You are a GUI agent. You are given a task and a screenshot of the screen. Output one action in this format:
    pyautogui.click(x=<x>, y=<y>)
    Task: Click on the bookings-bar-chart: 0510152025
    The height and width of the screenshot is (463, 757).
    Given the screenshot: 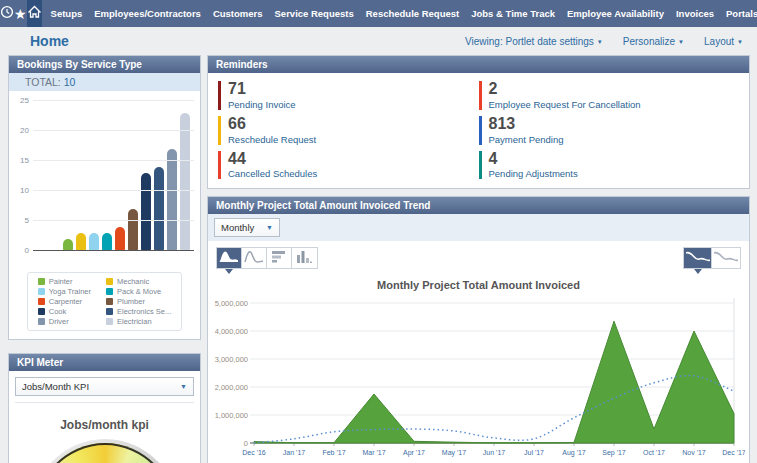 What is the action you would take?
    pyautogui.click(x=104, y=181)
    